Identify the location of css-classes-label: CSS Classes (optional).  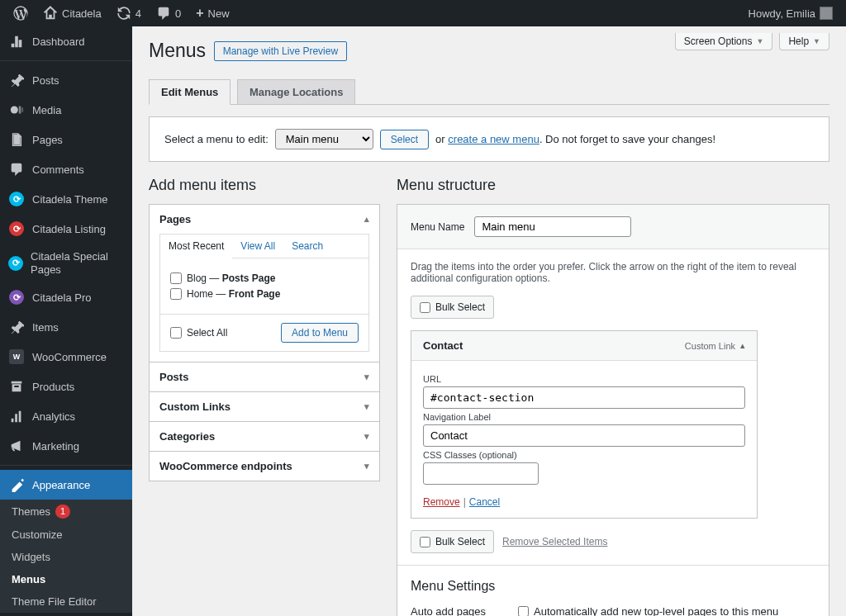
(584, 455).